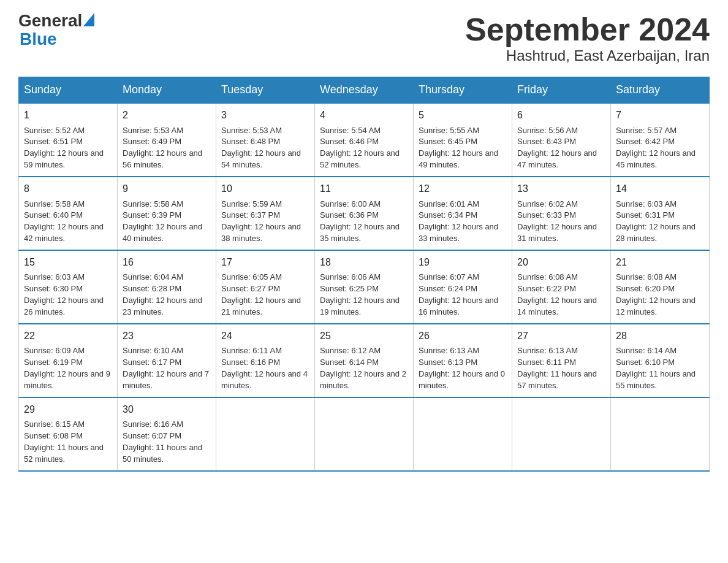 The image size is (728, 563). I want to click on weekday-header-row: Sunday Monday Tuesday Wednesday Thursday…, so click(364, 91).